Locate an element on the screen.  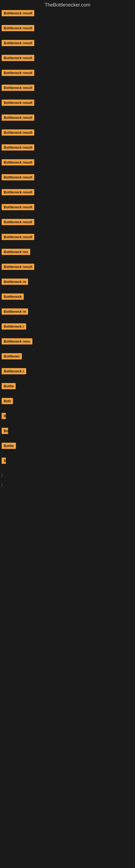
site-title: TheBottlenecker.com is located at coordinates (68, 5).